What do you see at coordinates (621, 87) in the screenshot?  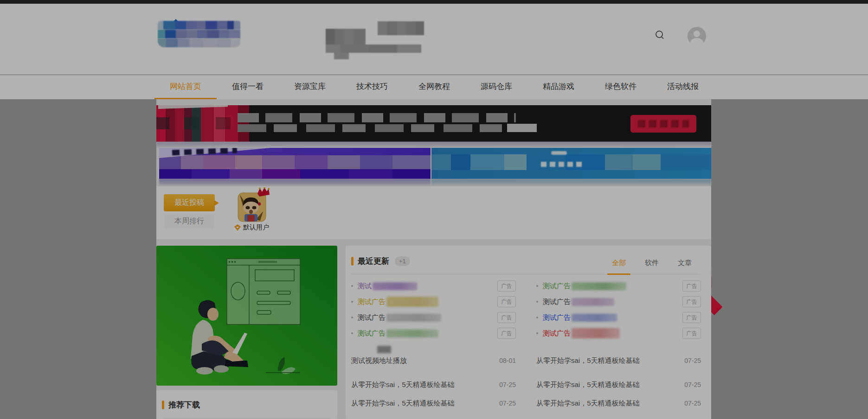 I see `nav-item-software: 绿色软件` at bounding box center [621, 87].